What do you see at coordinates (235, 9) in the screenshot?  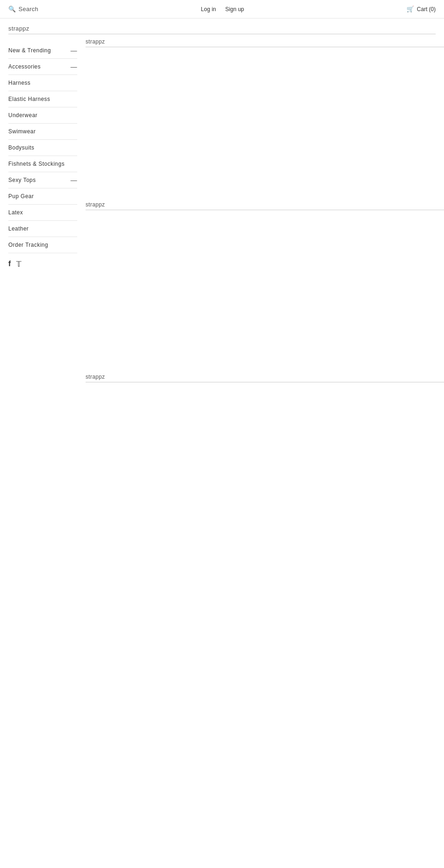 I see `signup-link: Sign up` at bounding box center [235, 9].